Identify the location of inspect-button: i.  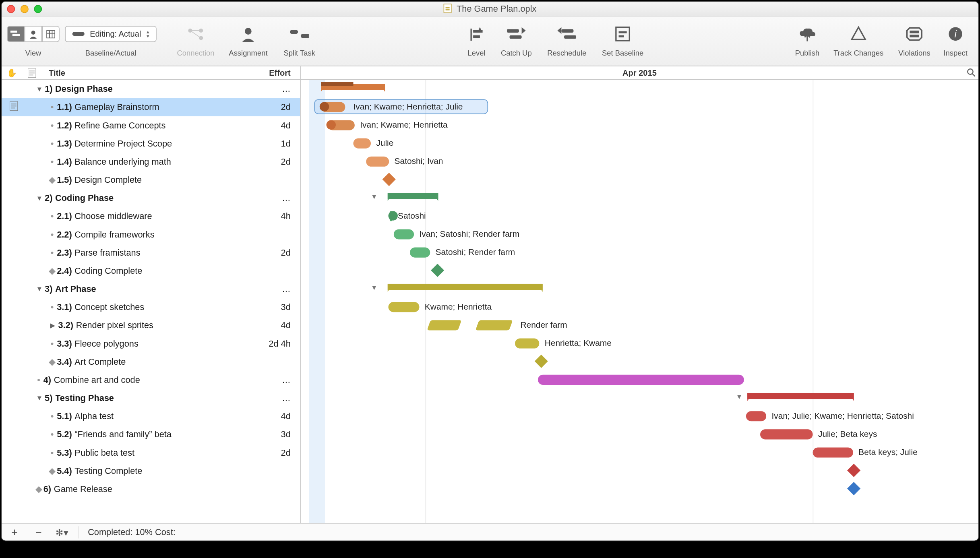
(956, 34).